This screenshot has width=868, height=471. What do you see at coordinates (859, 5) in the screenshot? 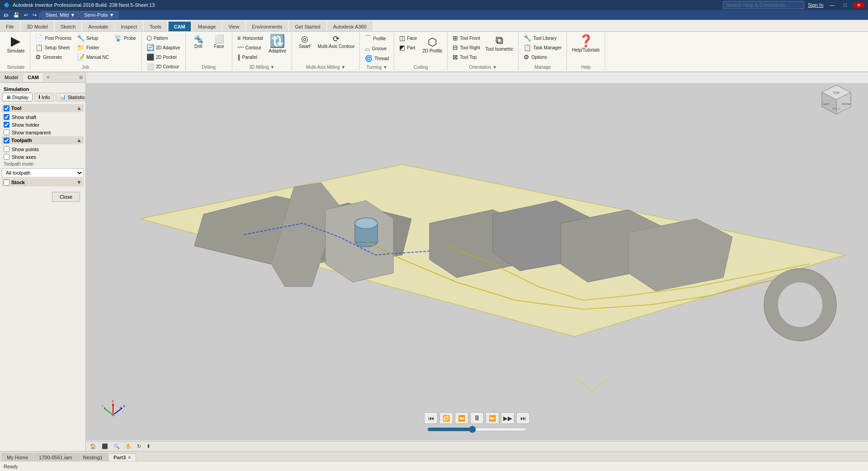
I see `close-btn-title: ✕` at bounding box center [859, 5].